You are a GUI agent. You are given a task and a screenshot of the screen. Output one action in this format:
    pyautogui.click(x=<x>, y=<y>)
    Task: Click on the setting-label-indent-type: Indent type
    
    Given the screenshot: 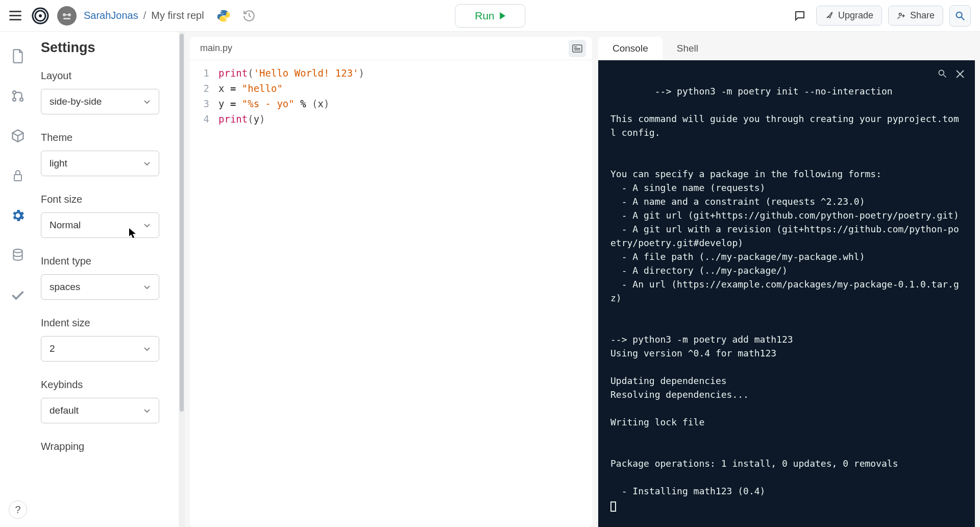 What is the action you would take?
    pyautogui.click(x=104, y=261)
    